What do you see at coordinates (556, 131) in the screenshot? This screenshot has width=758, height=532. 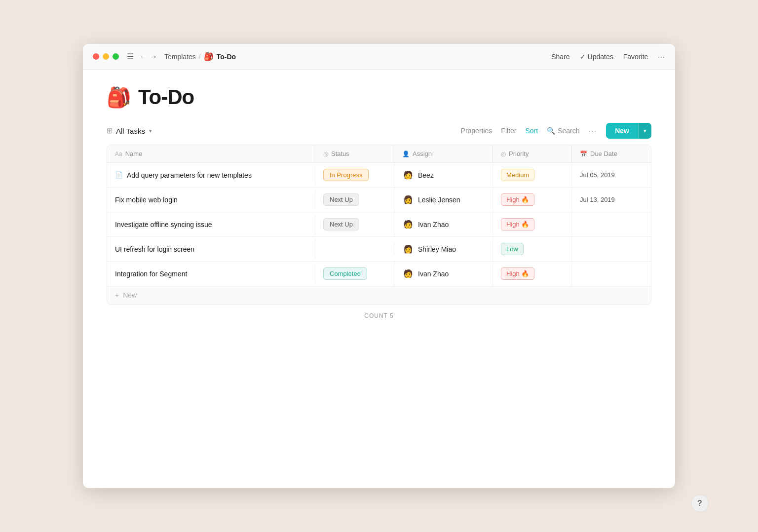 I see `toolbar-right: Properties Filter Sort 🔍 Search ··· New …` at bounding box center [556, 131].